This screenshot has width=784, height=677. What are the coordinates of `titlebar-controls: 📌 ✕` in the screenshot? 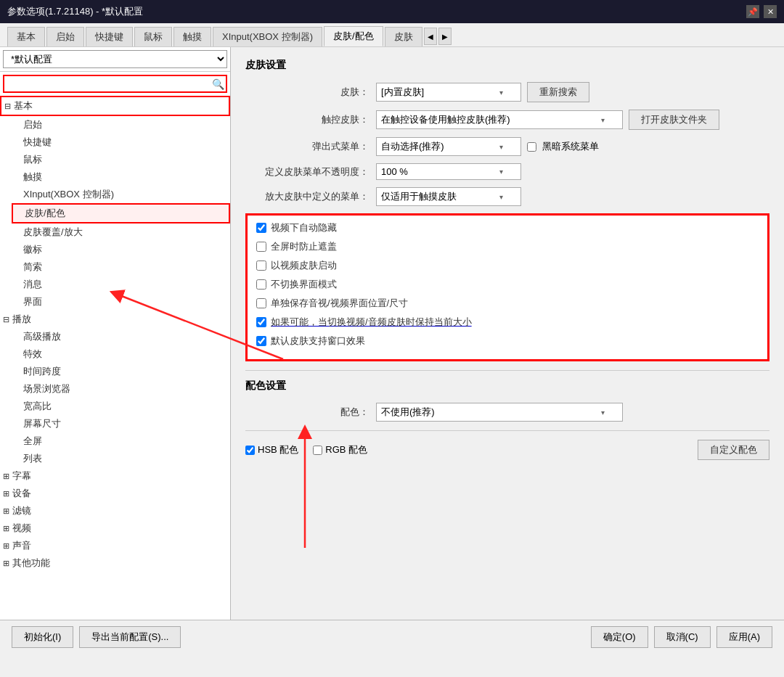 It's located at (761, 12).